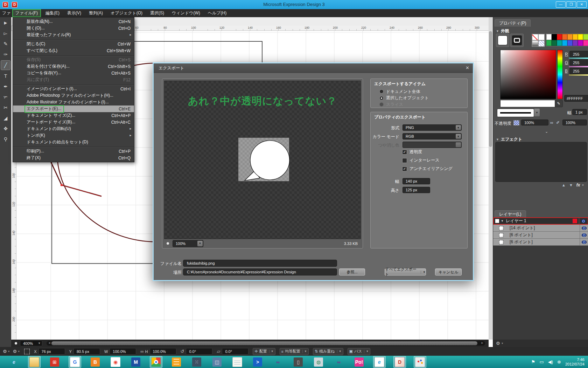 The image size is (588, 368). What do you see at coordinates (62, 185) in the screenshot?
I see `anchor-point` at bounding box center [62, 185].